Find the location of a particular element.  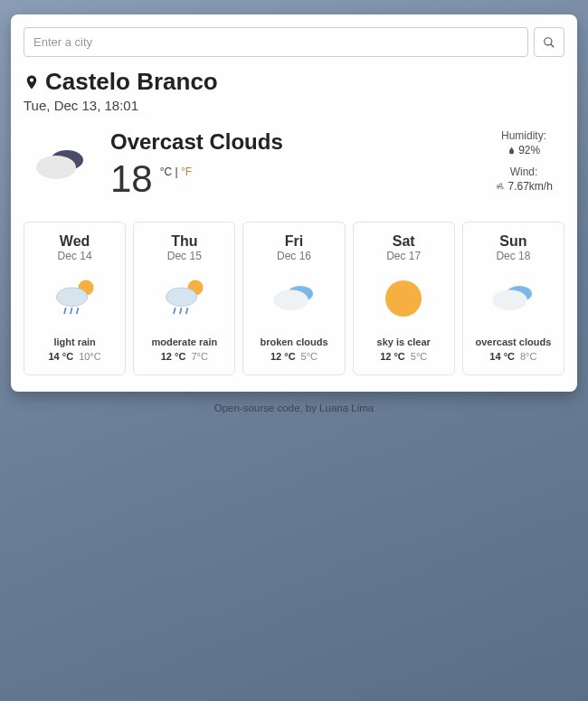

search-icon is located at coordinates (549, 43).